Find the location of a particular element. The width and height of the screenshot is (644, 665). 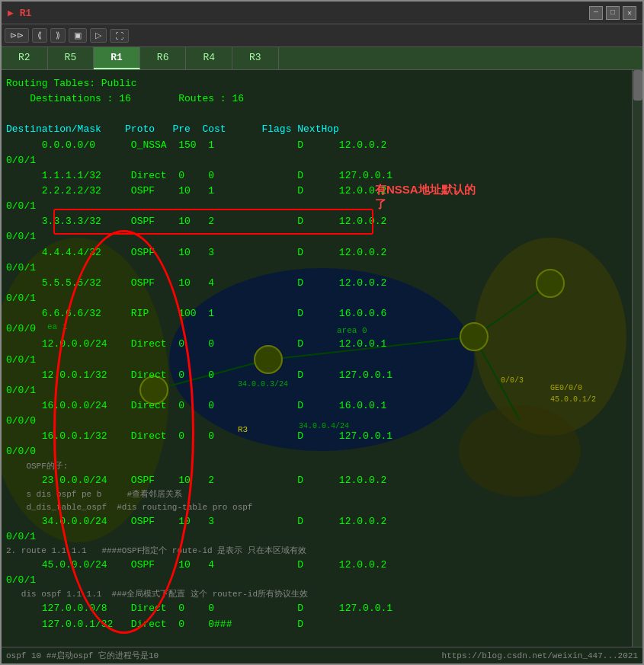

app-icon: ▶ R1 is located at coordinates (20, 13).